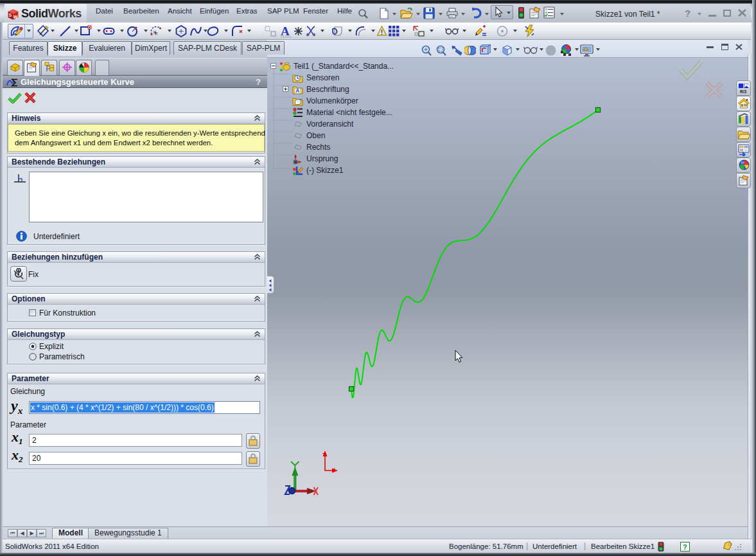  What do you see at coordinates (285, 31) in the screenshot?
I see `svg-text: A` at bounding box center [285, 31].